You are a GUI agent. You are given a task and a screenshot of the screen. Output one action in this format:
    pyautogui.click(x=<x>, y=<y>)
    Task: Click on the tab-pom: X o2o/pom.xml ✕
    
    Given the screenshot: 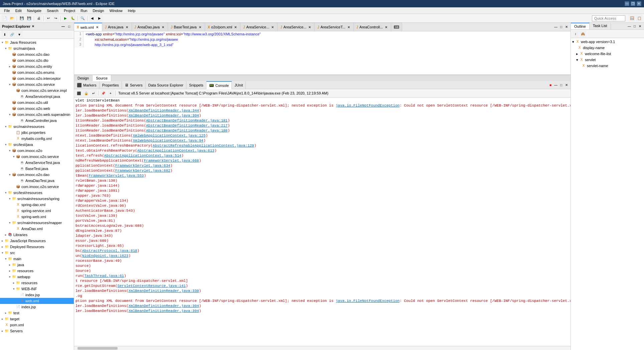 What is the action you would take?
    pyautogui.click(x=223, y=27)
    